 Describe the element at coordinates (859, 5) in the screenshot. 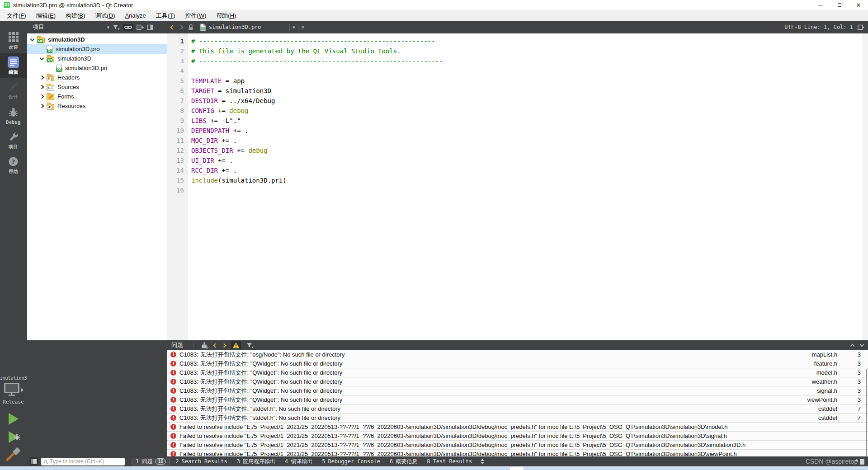

I see `close-button: ✕` at that location.